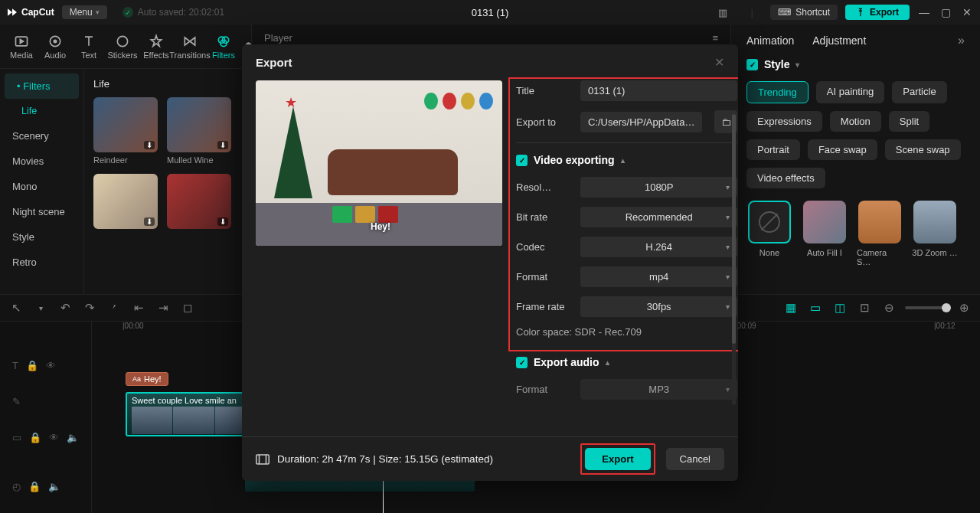  Describe the element at coordinates (658, 217) in the screenshot. I see `bitrate-select: Recommended▾` at that location.